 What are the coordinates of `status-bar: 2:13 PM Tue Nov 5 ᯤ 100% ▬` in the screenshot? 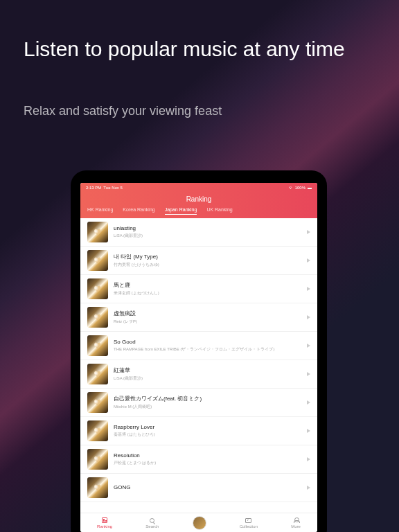 It's located at (199, 188).